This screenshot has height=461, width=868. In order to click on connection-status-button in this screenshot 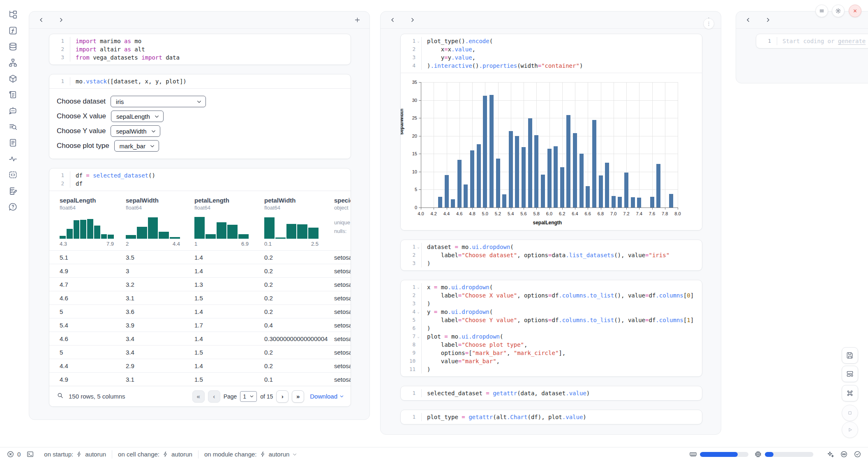, I will do `click(857, 454)`.